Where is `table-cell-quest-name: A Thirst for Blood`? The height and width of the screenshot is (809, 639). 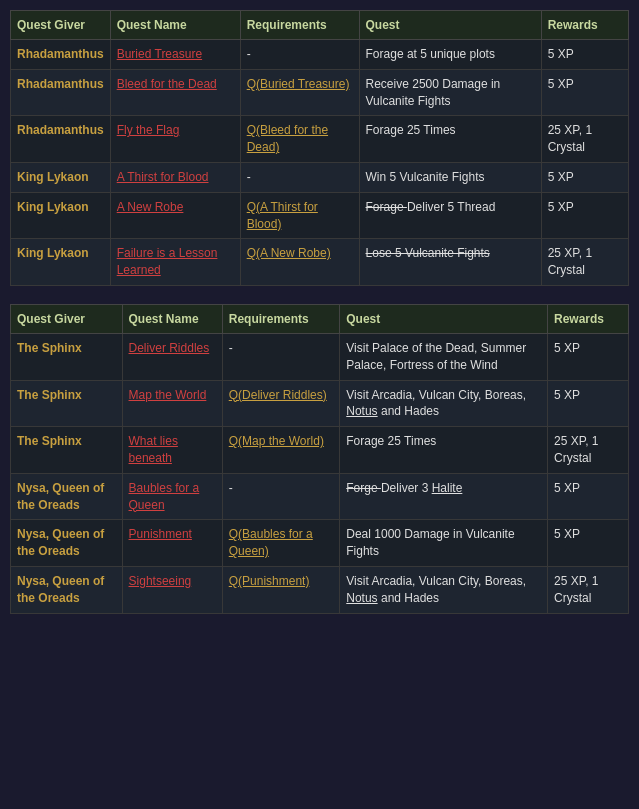 table-cell-quest-name: A Thirst for Blood is located at coordinates (175, 177).